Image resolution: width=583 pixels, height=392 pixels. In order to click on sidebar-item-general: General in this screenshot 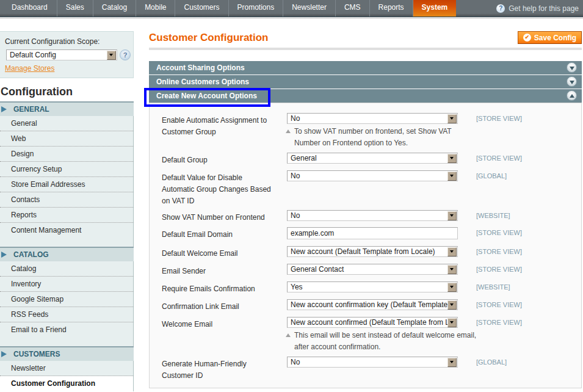, I will do `click(67, 123)`.